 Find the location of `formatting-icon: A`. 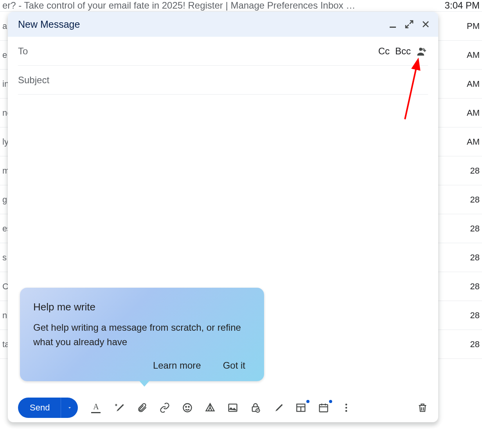

formatting-icon: A is located at coordinates (97, 408).